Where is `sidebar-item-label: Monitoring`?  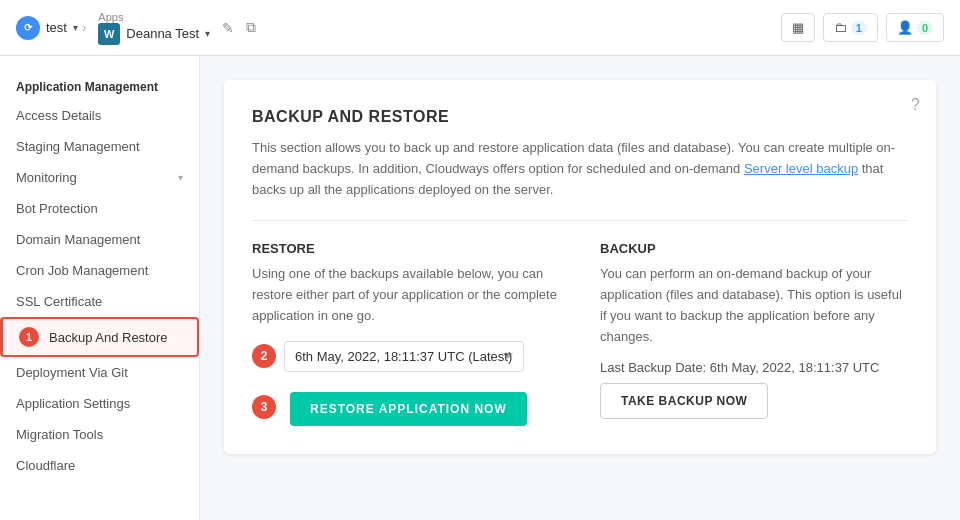 sidebar-item-label: Monitoring is located at coordinates (46, 178).